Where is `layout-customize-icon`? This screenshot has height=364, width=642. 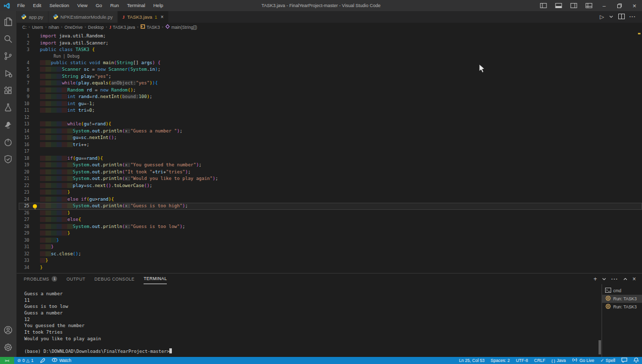 layout-customize-icon is located at coordinates (589, 6).